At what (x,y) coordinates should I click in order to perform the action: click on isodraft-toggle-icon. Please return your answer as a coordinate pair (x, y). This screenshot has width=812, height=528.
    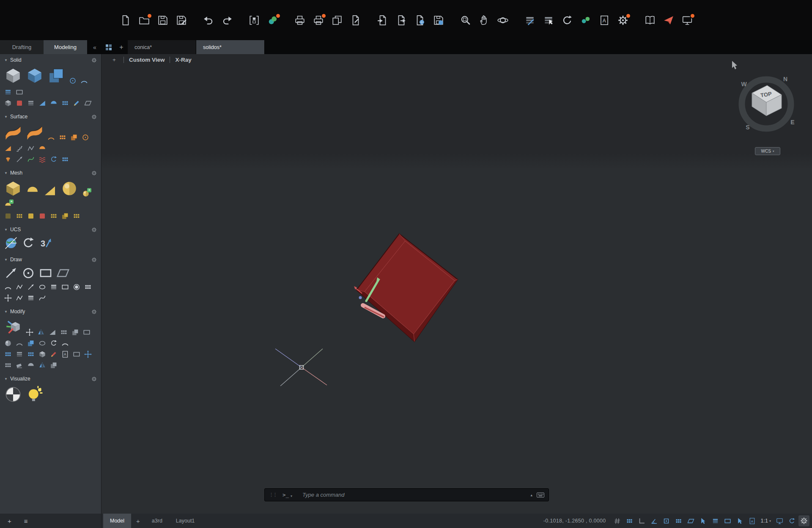
    Looking at the image, I should click on (691, 521).